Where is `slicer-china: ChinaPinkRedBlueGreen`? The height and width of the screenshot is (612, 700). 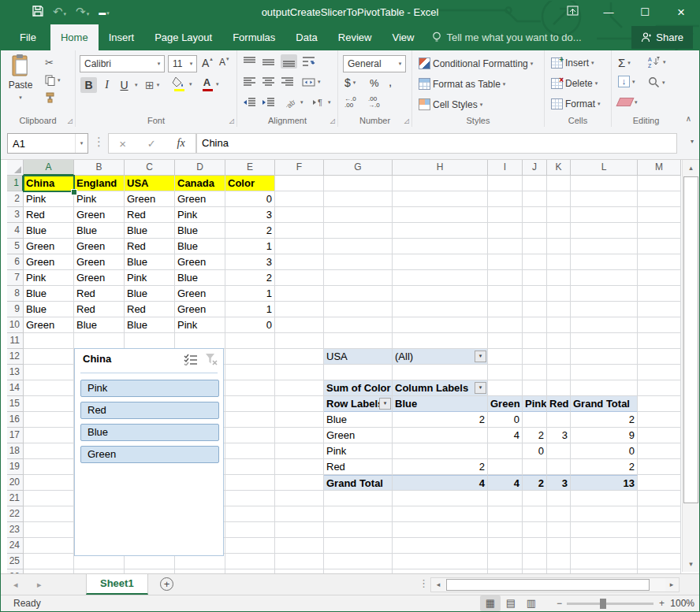
slicer-china: ChinaPinkRedBlueGreen is located at coordinates (149, 452).